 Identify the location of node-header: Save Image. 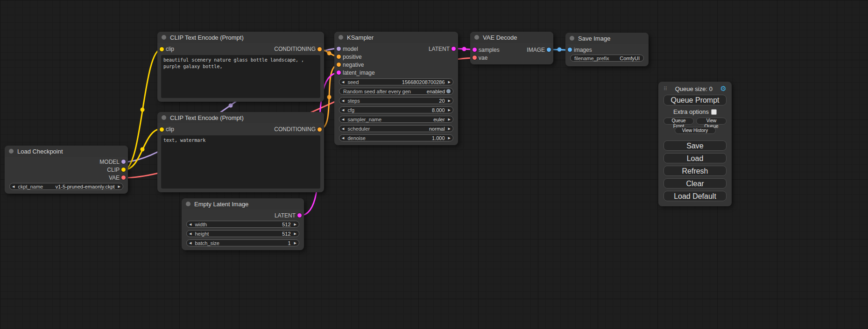
(607, 38).